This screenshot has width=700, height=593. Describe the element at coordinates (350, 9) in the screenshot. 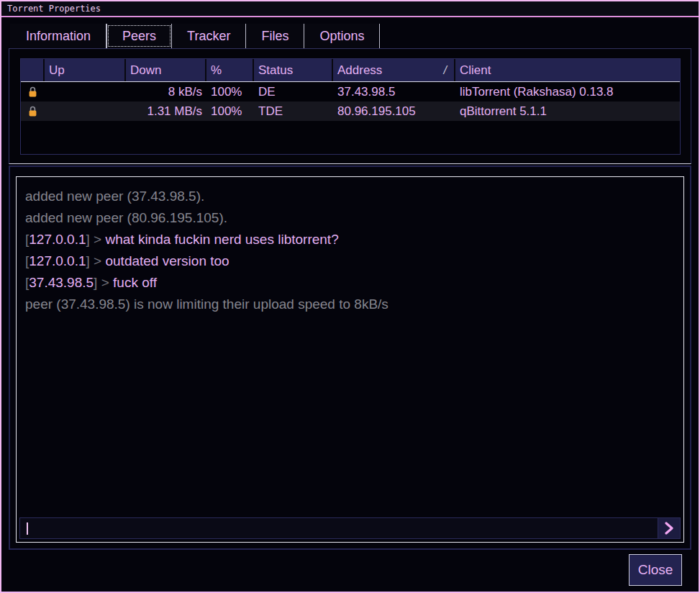

I see `title-bar: Torrent Properties` at that location.